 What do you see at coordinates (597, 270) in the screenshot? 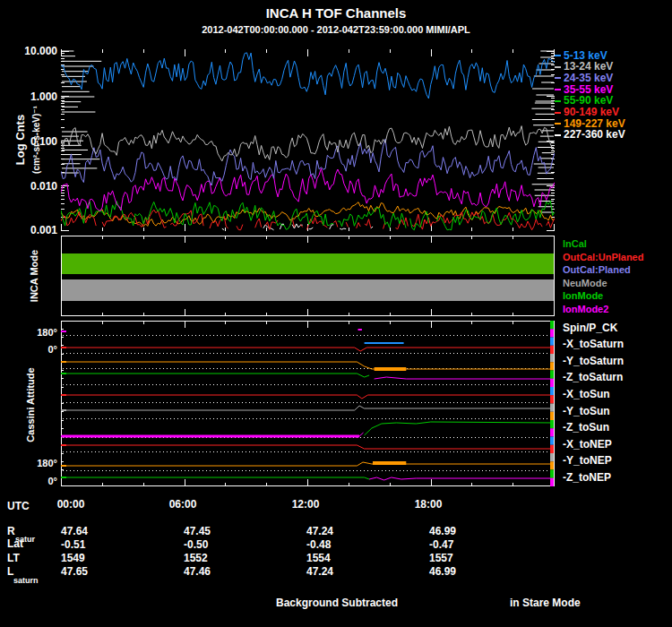
I see `mode-legend-label: OutCal:Planed` at bounding box center [597, 270].